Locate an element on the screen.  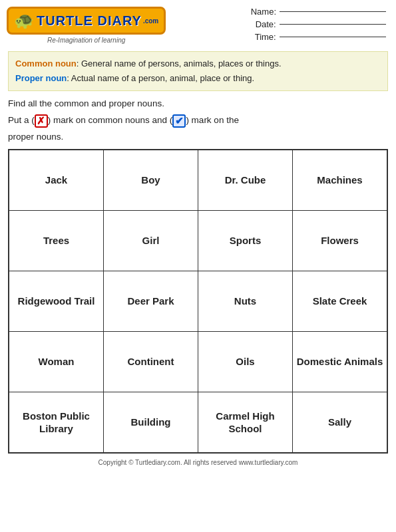
proper-noun-label: Proper noun is located at coordinates (41, 78).